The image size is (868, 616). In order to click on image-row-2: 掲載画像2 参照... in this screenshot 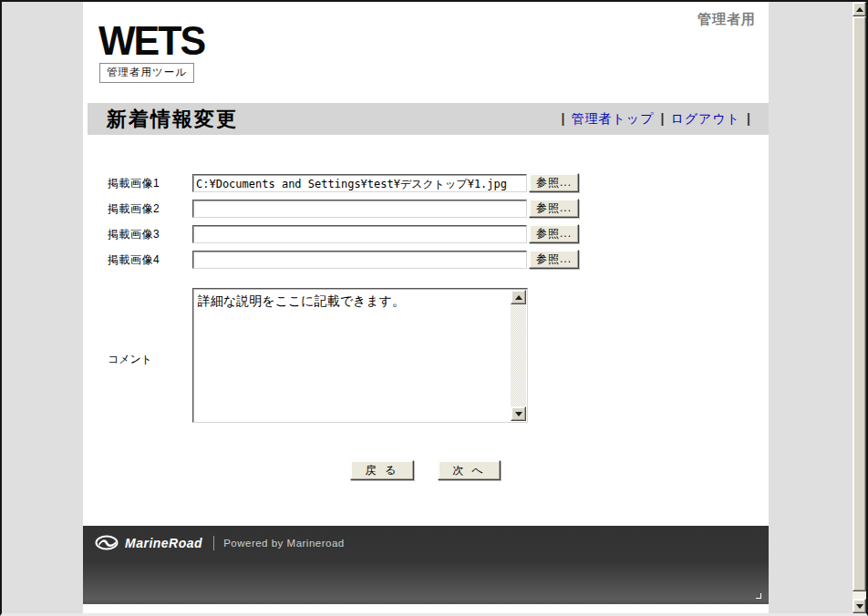, I will do `click(426, 209)`.